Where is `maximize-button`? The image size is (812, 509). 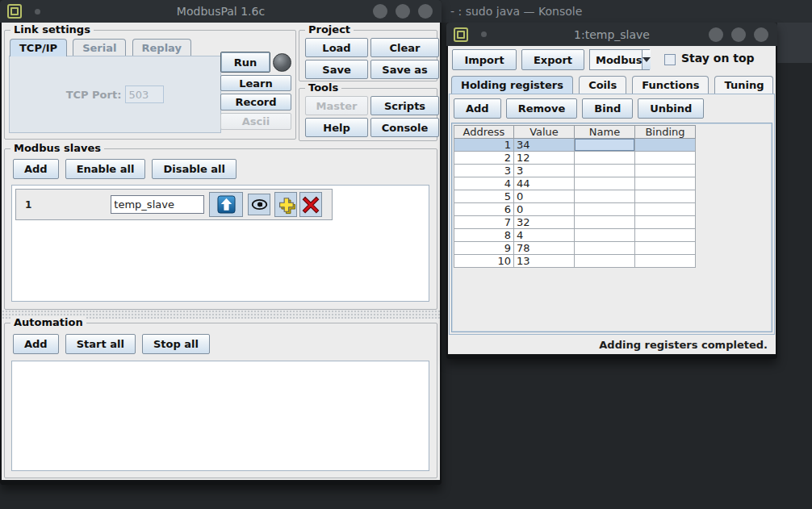
maximize-button is located at coordinates (403, 11).